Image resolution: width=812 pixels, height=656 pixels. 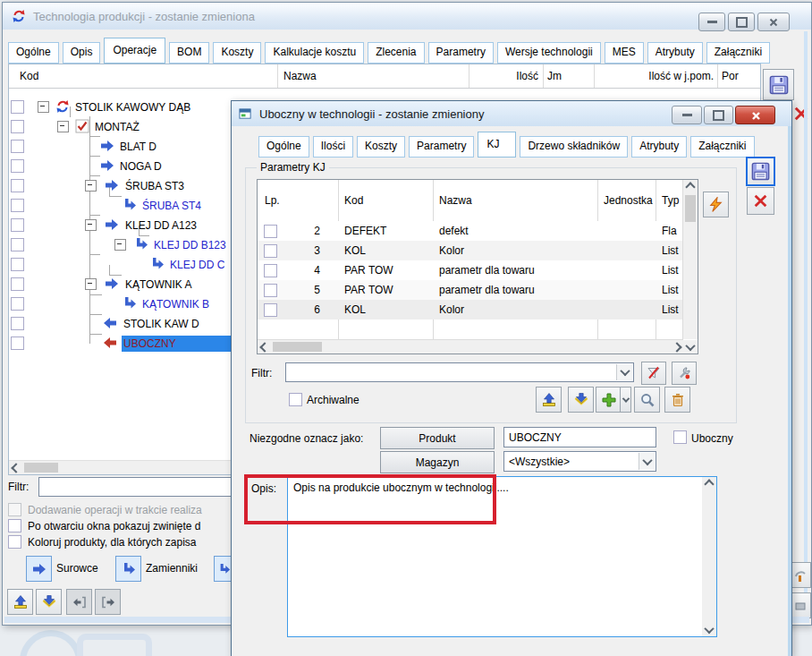 I want to click on tree-item-label: NOGA D, so click(x=141, y=166).